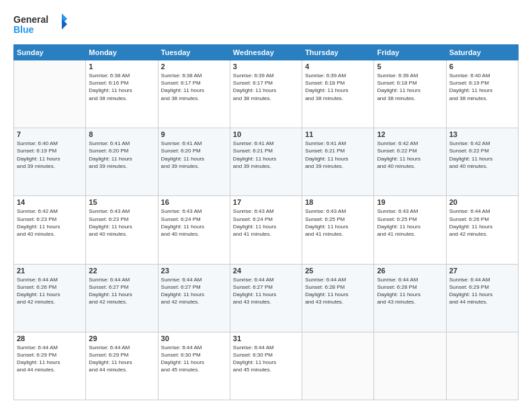 The image size is (532, 411). What do you see at coordinates (50, 223) in the screenshot?
I see `day-info: Sunrise: 6:42 AMSunset: 6:23 PMDaylight:…` at bounding box center [50, 223].